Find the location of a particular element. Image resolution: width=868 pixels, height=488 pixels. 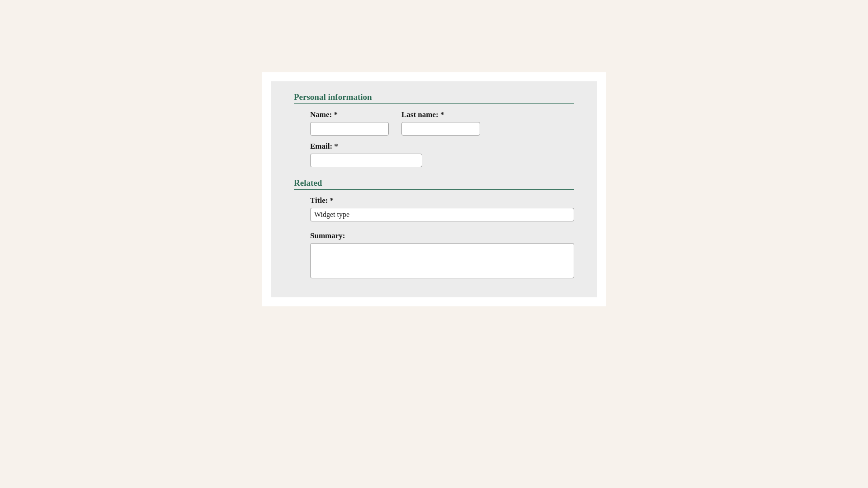

label-name: Name: is located at coordinates (349, 115).